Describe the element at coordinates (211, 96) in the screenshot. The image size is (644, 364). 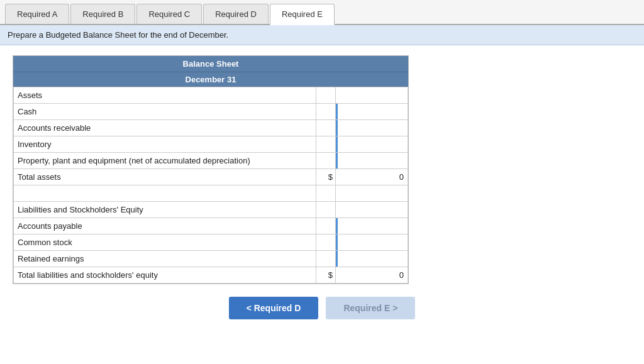
I see `table-row: Assets` at that location.